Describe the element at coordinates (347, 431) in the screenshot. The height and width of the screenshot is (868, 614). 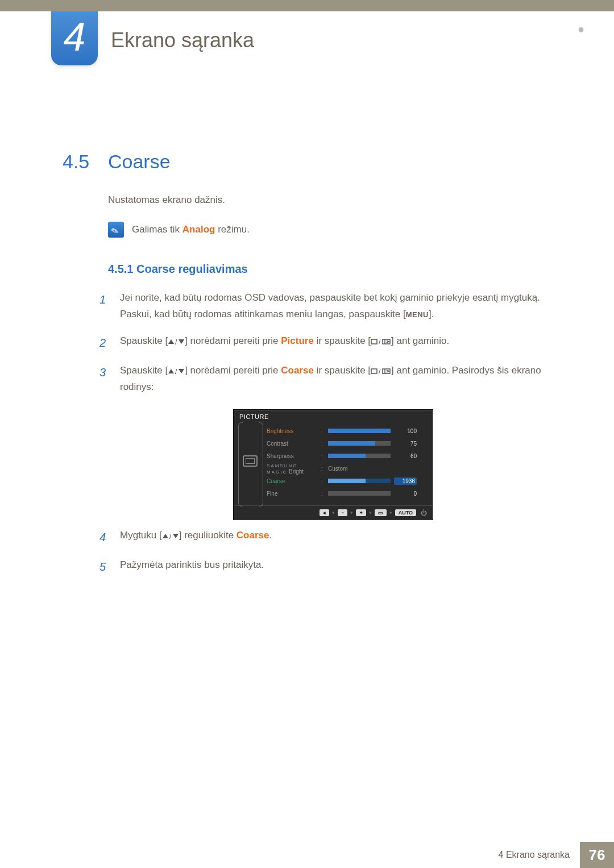
I see `osd-row-brightness: Brightness : 100` at that location.